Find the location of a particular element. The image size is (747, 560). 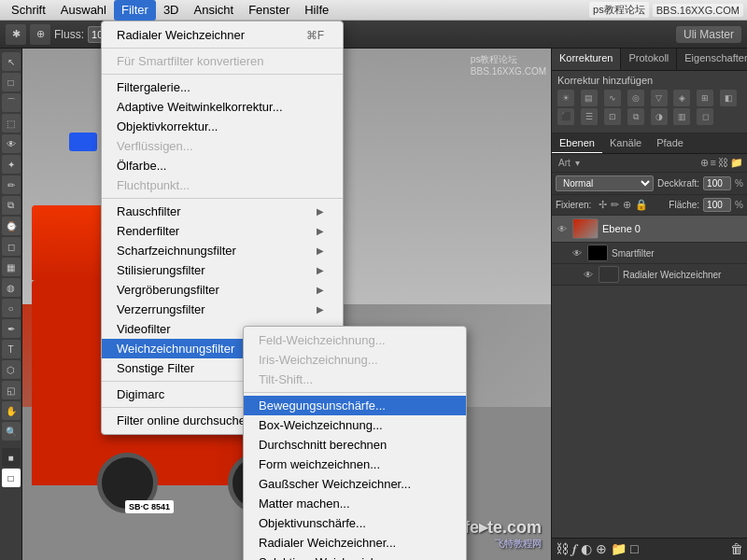

corr-sel-color: ◻ is located at coordinates (705, 117).